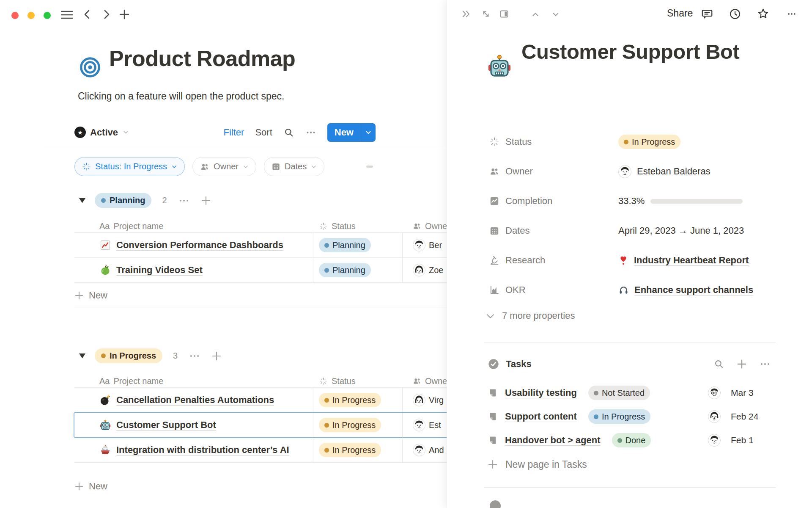  Describe the element at coordinates (90, 67) in the screenshot. I see `page-icon-bullseye` at that location.